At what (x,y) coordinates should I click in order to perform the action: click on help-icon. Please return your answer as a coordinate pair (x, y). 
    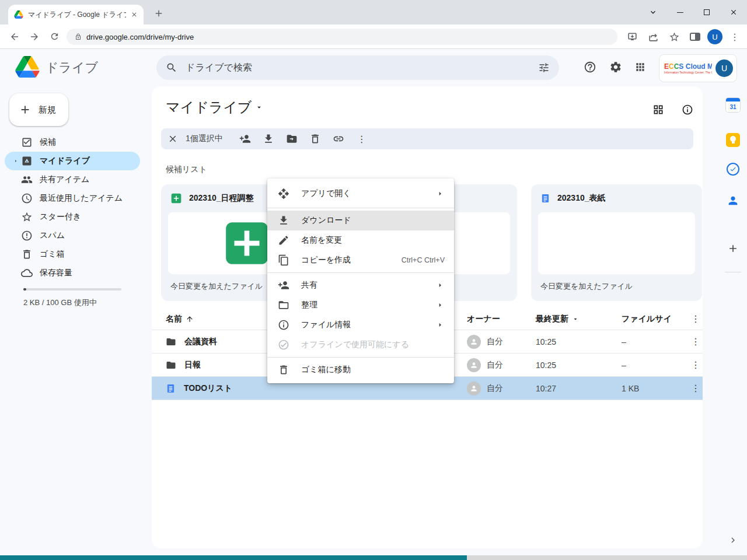
    Looking at the image, I should click on (590, 67).